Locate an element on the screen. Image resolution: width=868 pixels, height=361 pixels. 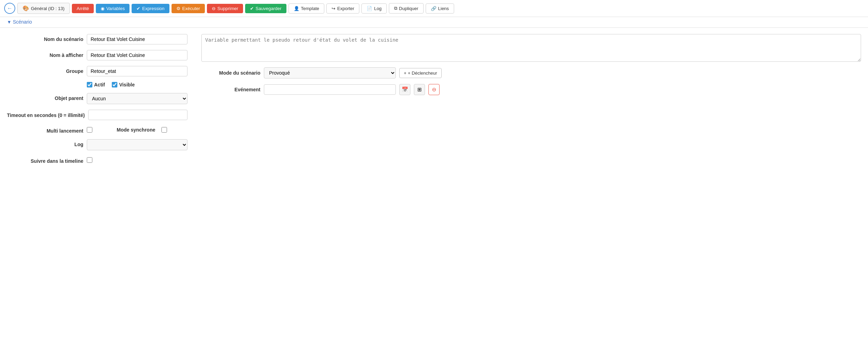
variables-button: ◉ Variables is located at coordinates (112, 8).